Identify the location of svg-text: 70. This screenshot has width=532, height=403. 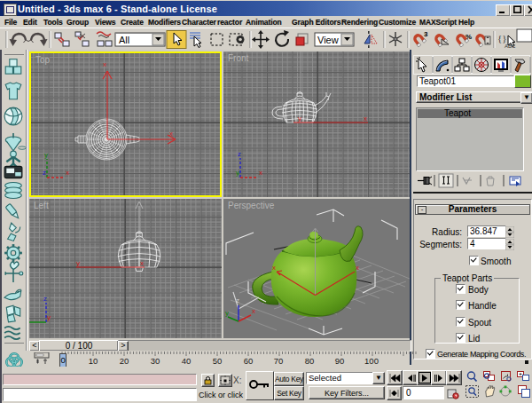
(278, 360).